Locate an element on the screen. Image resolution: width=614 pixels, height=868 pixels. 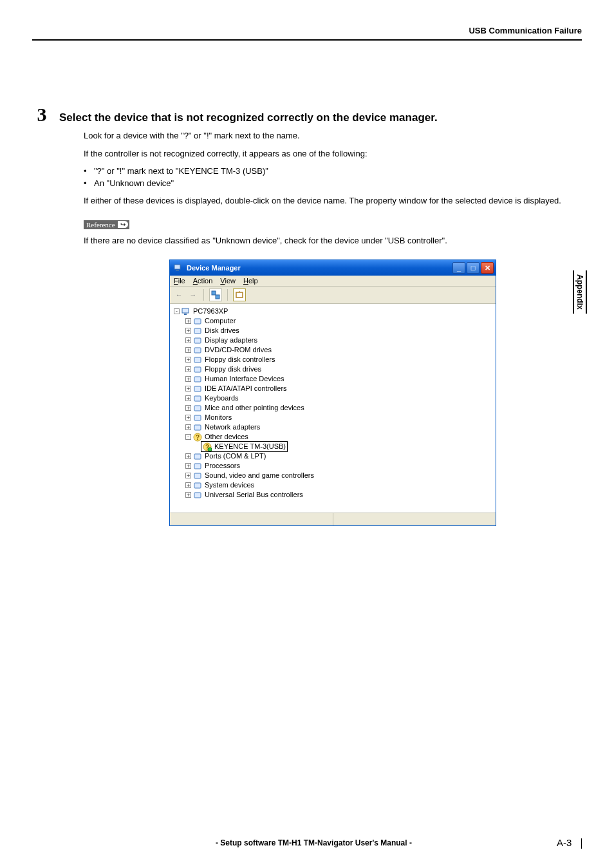
reference-tag: Reference ↪ is located at coordinates (107, 225).